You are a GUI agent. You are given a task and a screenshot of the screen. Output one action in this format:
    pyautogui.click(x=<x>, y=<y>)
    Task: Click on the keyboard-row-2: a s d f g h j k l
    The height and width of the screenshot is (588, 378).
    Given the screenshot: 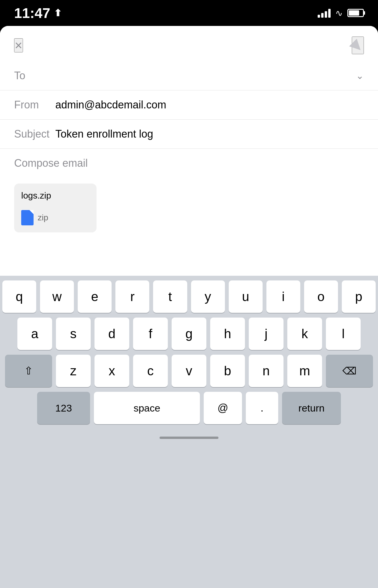 What is the action you would take?
    pyautogui.click(x=189, y=334)
    